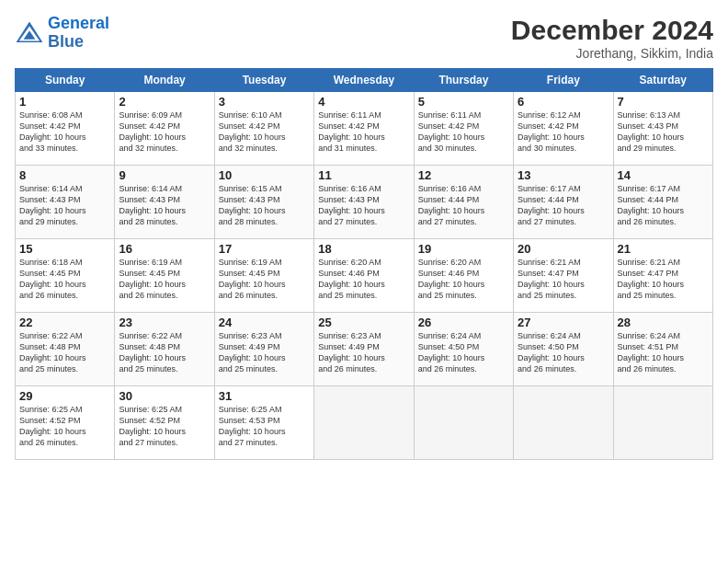 This screenshot has width=728, height=563. What do you see at coordinates (463, 175) in the screenshot?
I see `day-number: 12` at bounding box center [463, 175].